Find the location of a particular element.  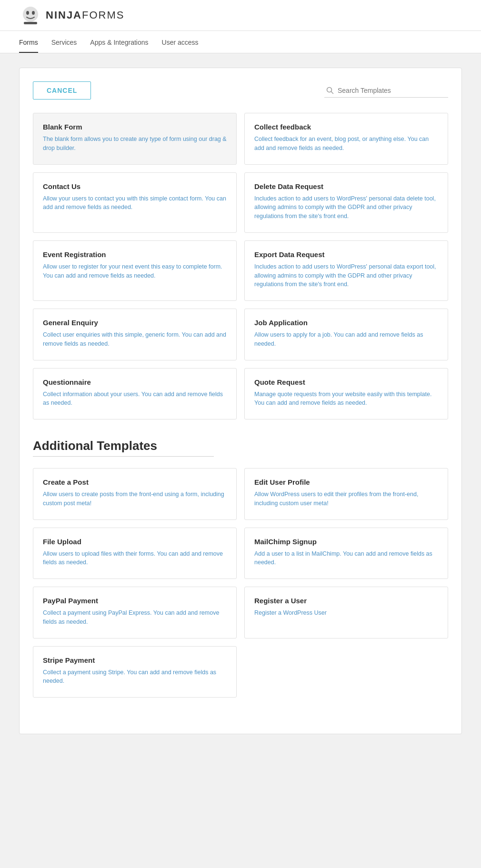

search-input is located at coordinates (392, 90).